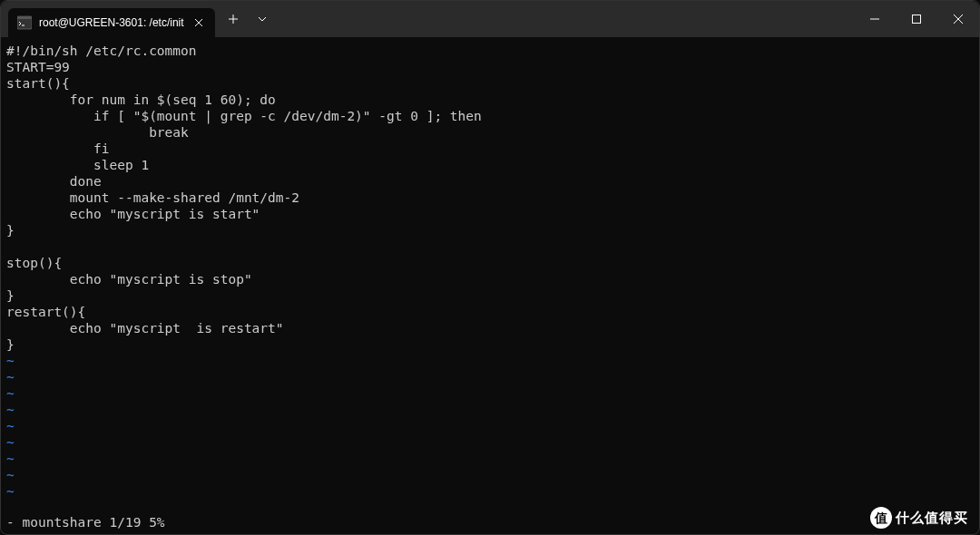 The width and height of the screenshot is (980, 535). Describe the element at coordinates (958, 19) in the screenshot. I see `close-window-button` at that location.